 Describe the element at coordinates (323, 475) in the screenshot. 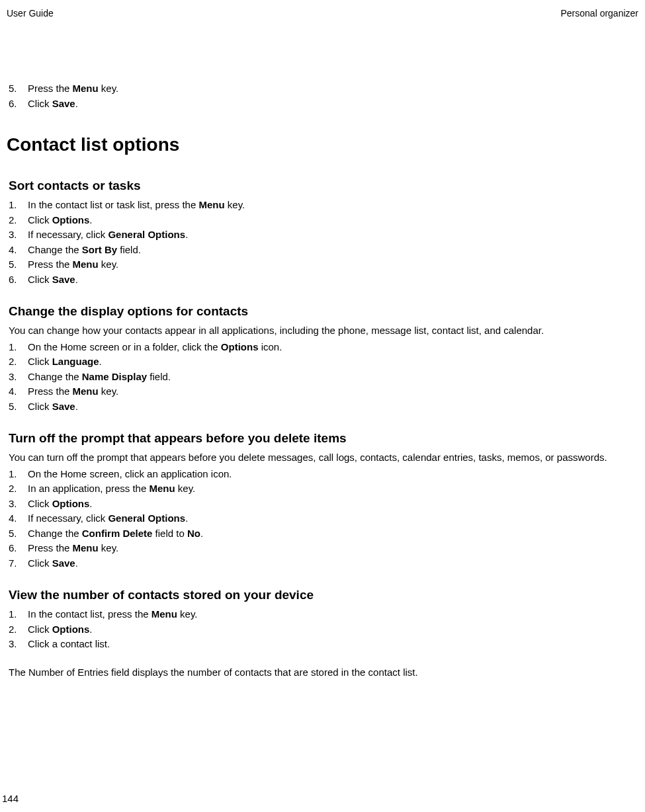

I see `list-item: 1.On the Home screen, click an applicati…` at that location.